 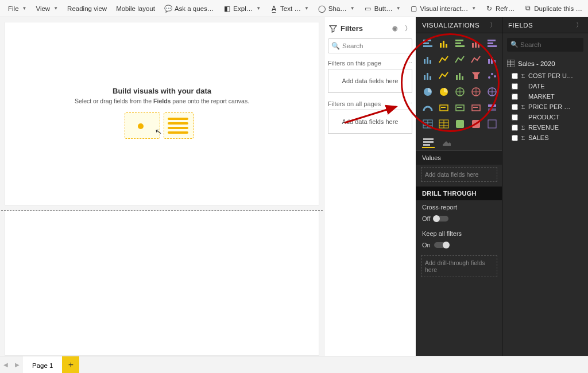 What do you see at coordinates (47, 8) in the screenshot?
I see `menu-view: View▼` at bounding box center [47, 8].